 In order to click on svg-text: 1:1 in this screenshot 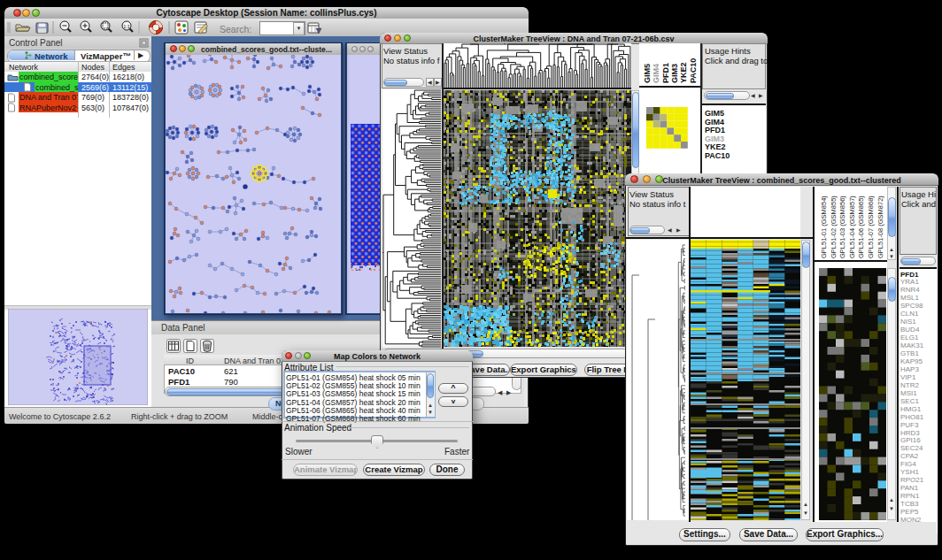, I will do `click(127, 27)`.